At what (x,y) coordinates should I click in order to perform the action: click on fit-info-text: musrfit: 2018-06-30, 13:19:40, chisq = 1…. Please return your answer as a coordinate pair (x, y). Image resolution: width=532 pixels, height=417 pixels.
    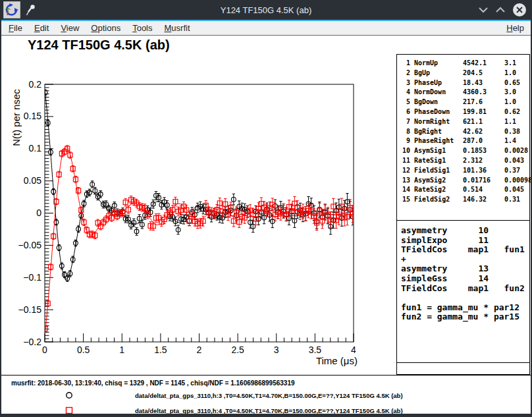
    Looking at the image, I should click on (153, 383).